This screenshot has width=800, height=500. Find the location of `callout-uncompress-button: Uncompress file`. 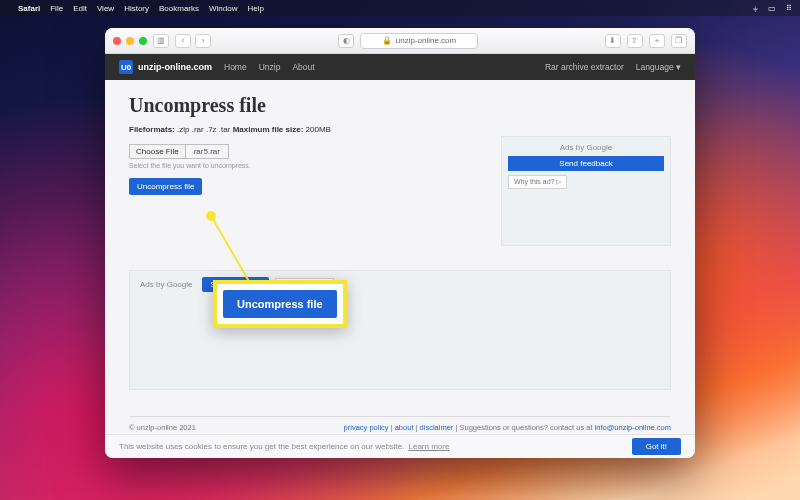

callout-uncompress-button: Uncompress file is located at coordinates (280, 304).